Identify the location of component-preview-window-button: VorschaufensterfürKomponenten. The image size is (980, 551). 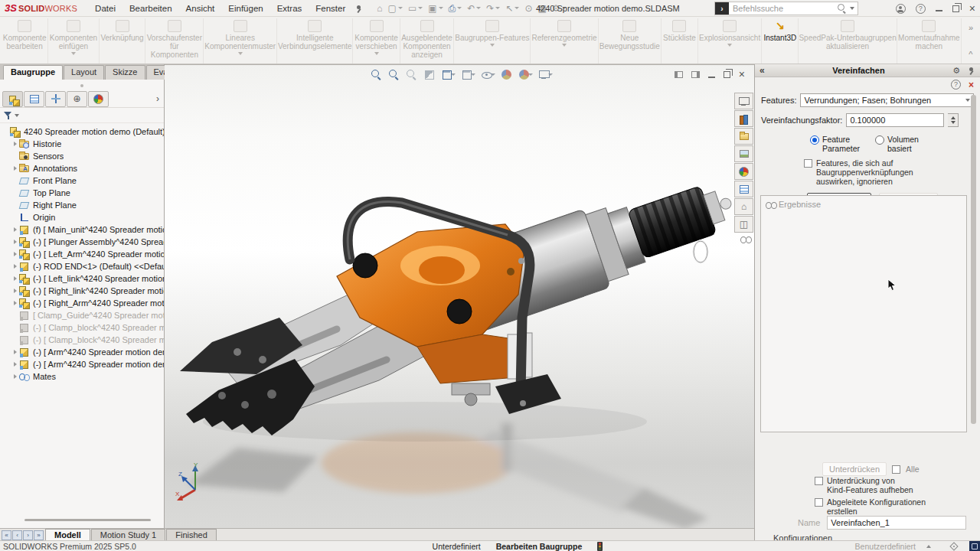
(175, 41).